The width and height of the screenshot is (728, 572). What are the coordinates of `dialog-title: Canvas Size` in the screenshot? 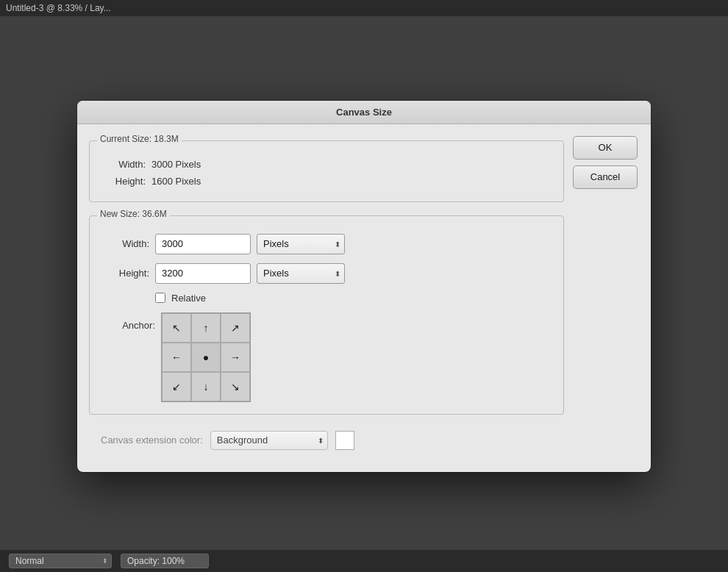 It's located at (364, 112).